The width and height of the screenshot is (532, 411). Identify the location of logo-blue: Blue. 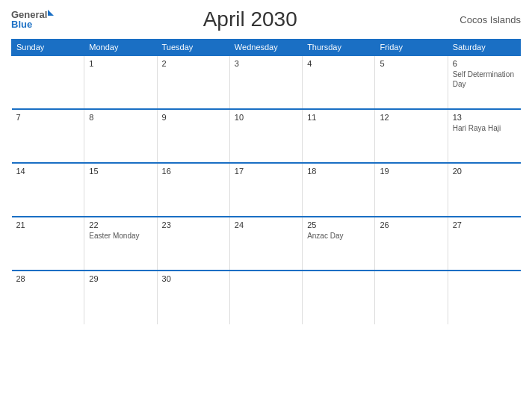
(22, 24).